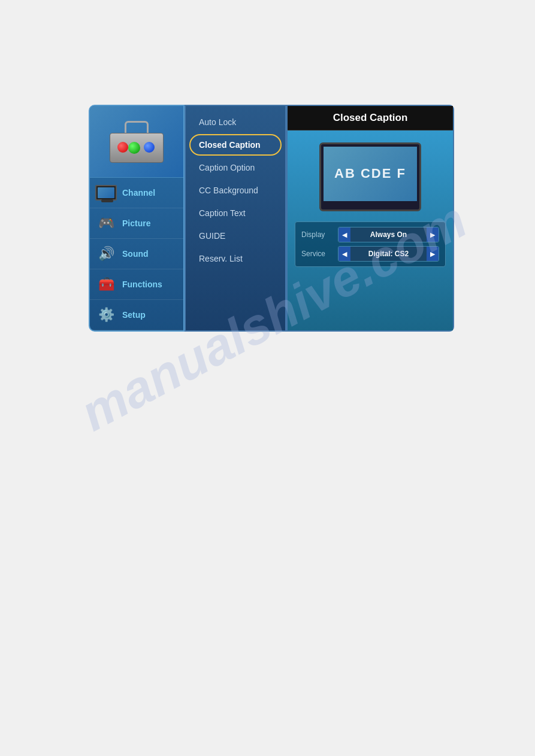 The image size is (535, 756). What do you see at coordinates (106, 193) in the screenshot?
I see `tv-small-screen` at bounding box center [106, 193].